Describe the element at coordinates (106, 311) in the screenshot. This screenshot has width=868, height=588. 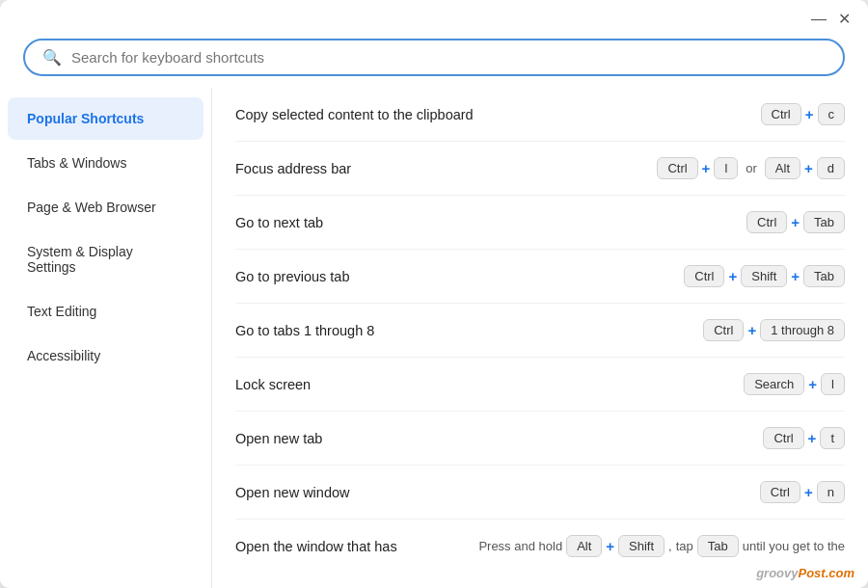
I see `sidebar-item-text: Text Editing` at that location.